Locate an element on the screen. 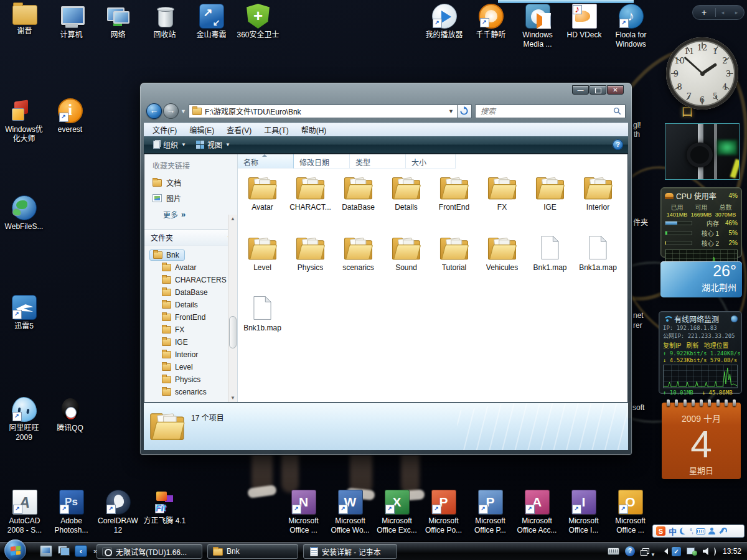 This screenshot has height=560, width=747. tree-scrollbar: ▲ ▼ is located at coordinates (233, 309).